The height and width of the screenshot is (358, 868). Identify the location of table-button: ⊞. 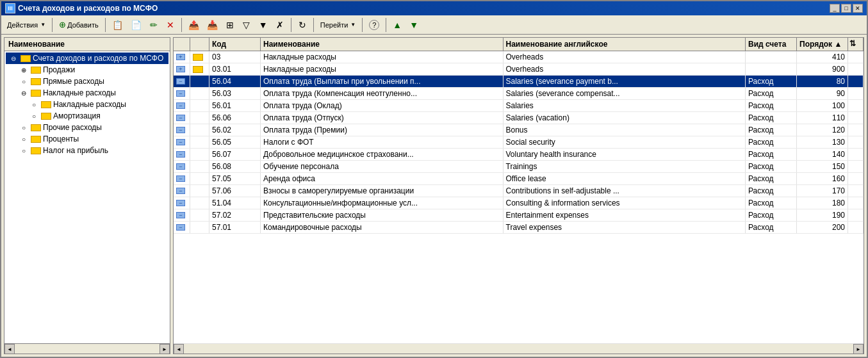
(230, 25).